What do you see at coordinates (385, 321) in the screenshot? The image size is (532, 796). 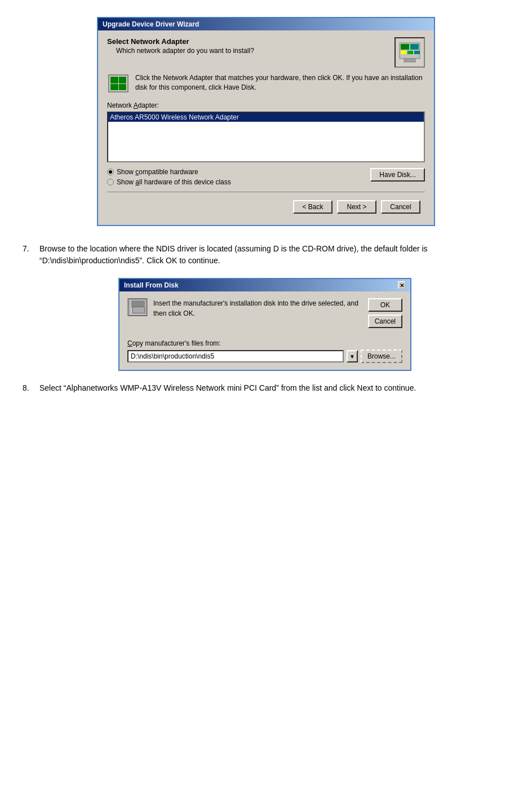 I see `install-cancel-button: Cancel` at bounding box center [385, 321].